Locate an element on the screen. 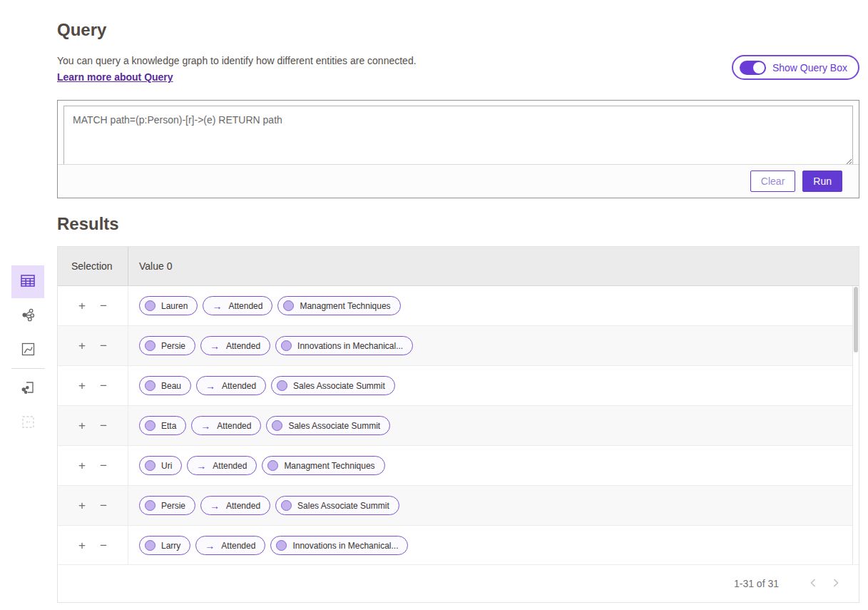 The height and width of the screenshot is (610, 868). prev-page-button is located at coordinates (813, 584).